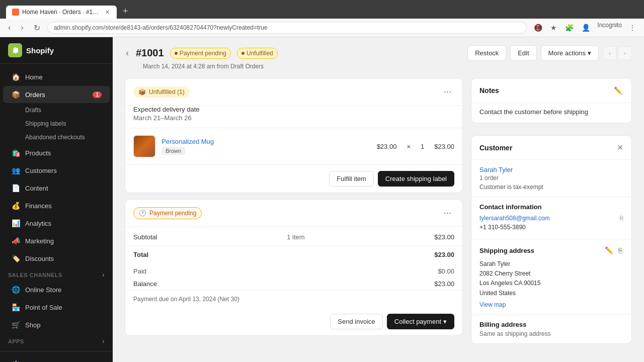 The height and width of the screenshot is (362, 644). What do you see at coordinates (56, 95) in the screenshot?
I see `sidebar-item-orders: 📦 Orders 1` at bounding box center [56, 95].